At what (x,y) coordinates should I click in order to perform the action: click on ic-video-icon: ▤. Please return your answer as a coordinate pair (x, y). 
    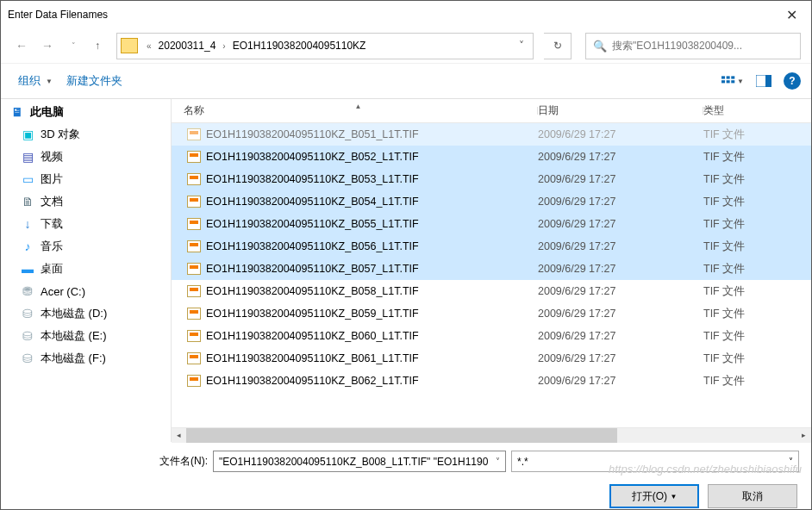
    Looking at the image, I should click on (28, 157).